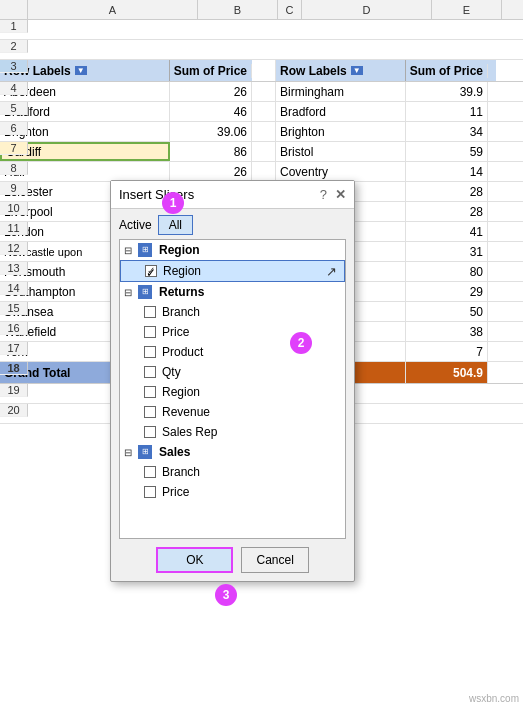  I want to click on checkbox-returns-qty, so click(150, 372).